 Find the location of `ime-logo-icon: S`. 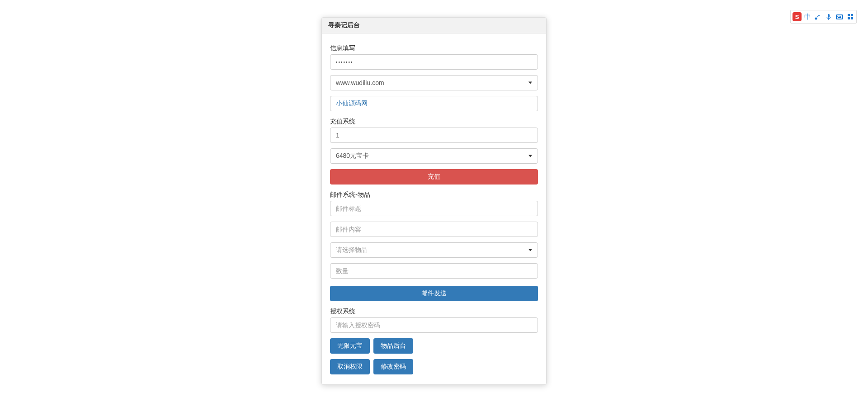

ime-logo-icon: S is located at coordinates (797, 17).